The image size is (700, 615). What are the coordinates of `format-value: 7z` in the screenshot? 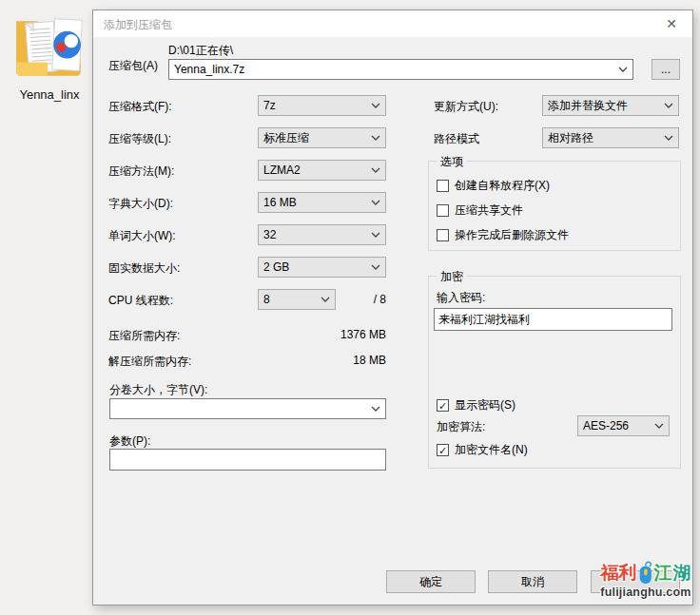 It's located at (270, 106).